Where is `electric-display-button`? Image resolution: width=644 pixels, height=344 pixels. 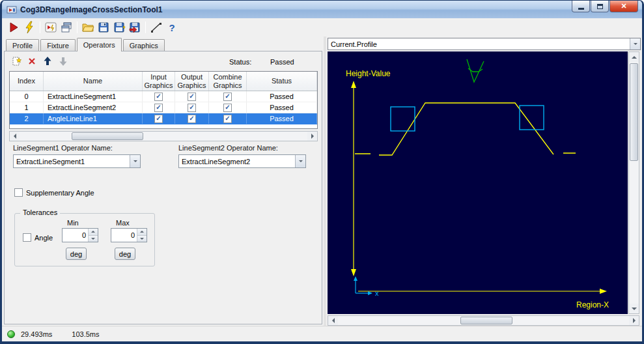
electric-display-button is located at coordinates (51, 27).